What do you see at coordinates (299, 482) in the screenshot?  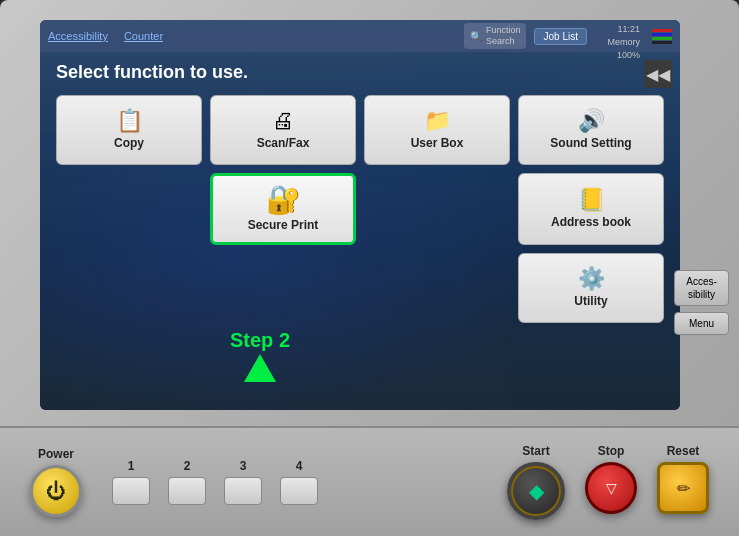 I see `num-key-4: 4` at bounding box center [299, 482].